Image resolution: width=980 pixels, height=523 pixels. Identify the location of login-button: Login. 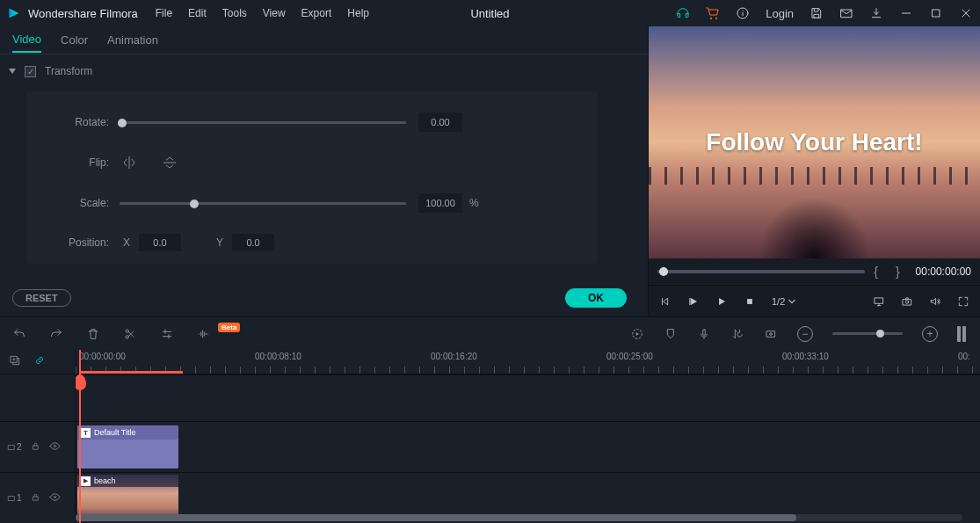
(780, 14).